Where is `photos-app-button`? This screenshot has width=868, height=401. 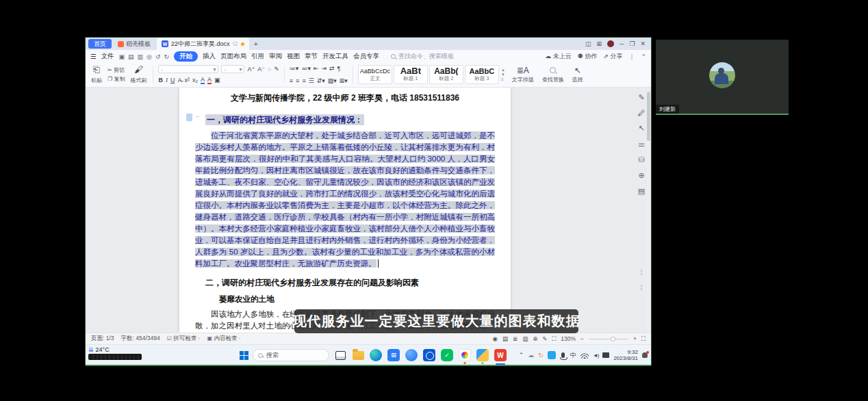
photos-app-button is located at coordinates (465, 355).